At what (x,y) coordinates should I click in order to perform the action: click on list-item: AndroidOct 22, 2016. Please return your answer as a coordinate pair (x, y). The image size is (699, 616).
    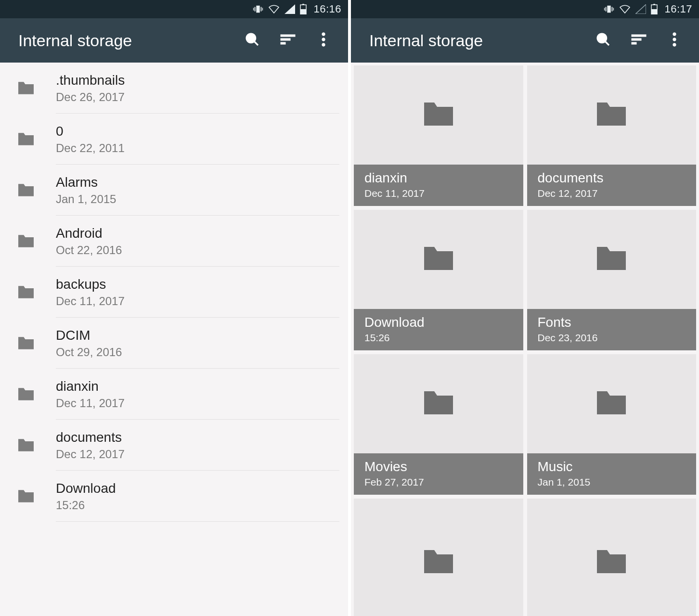
    Looking at the image, I should click on (174, 241).